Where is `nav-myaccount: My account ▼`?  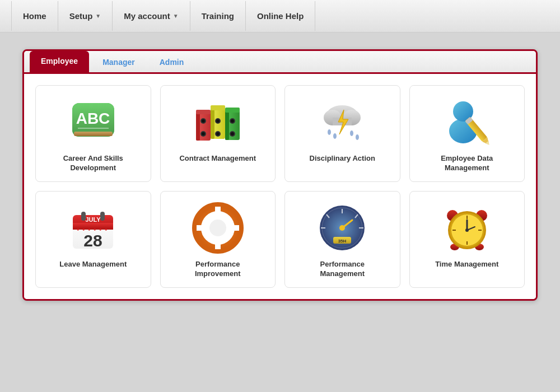 nav-myaccount: My account ▼ is located at coordinates (151, 16).